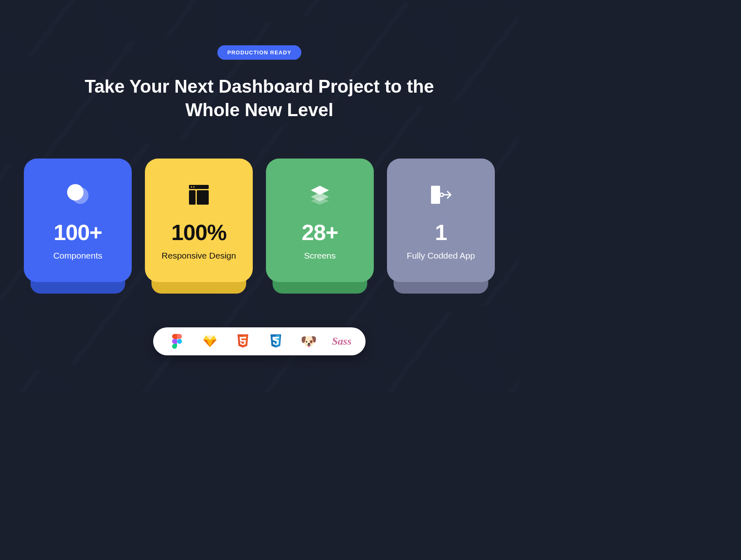 The width and height of the screenshot is (741, 560). I want to click on figma-icon, so click(177, 341).